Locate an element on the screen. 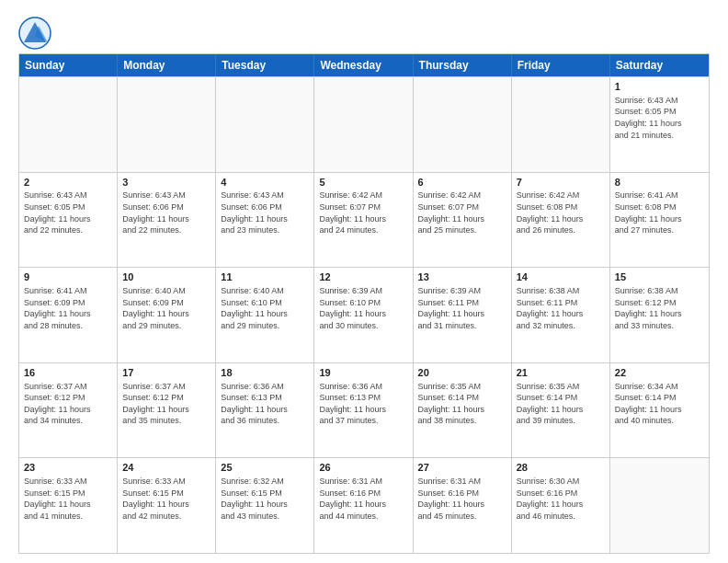  header-day-saturday: Saturday is located at coordinates (660, 65).